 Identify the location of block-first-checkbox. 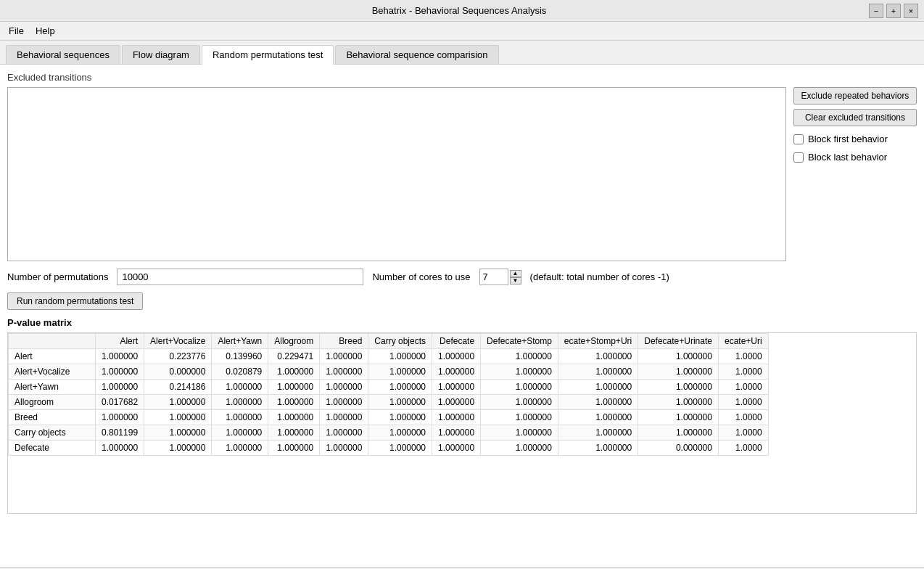
(799, 139).